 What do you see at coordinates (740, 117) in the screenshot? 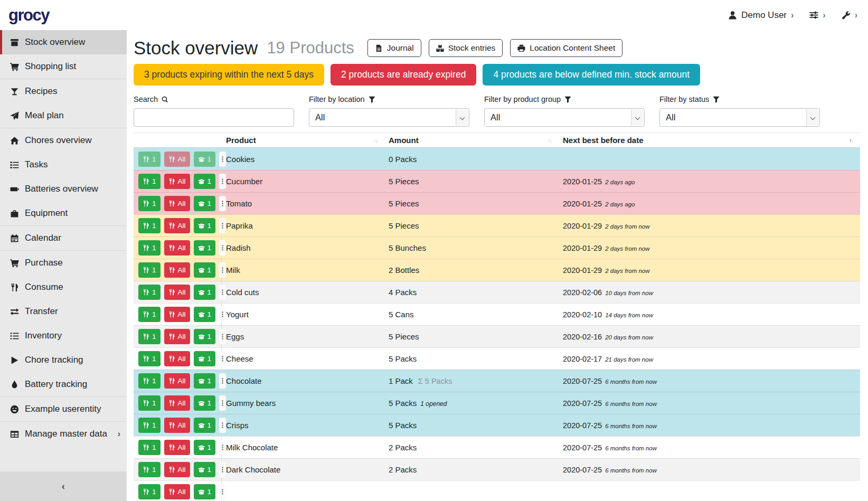
I see `status-select: All` at bounding box center [740, 117].